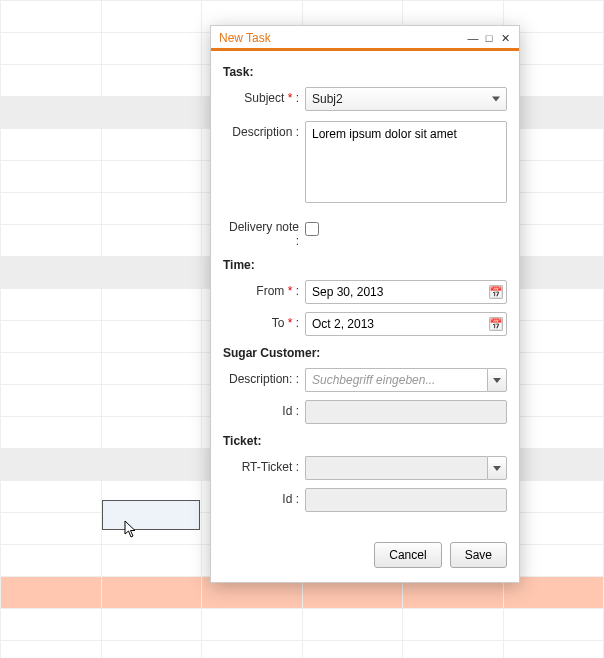 This screenshot has height=658, width=604. I want to click on description-textarea, so click(406, 162).